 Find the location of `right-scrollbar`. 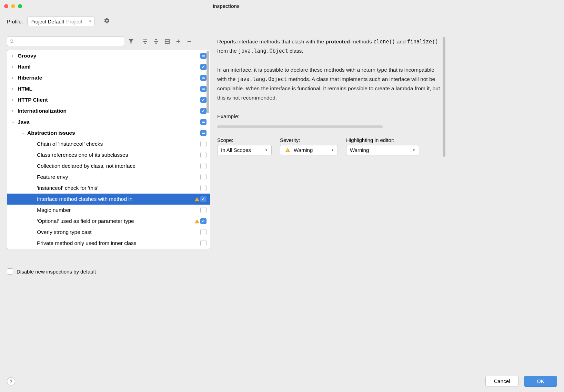

right-scrollbar is located at coordinates (444, 97).